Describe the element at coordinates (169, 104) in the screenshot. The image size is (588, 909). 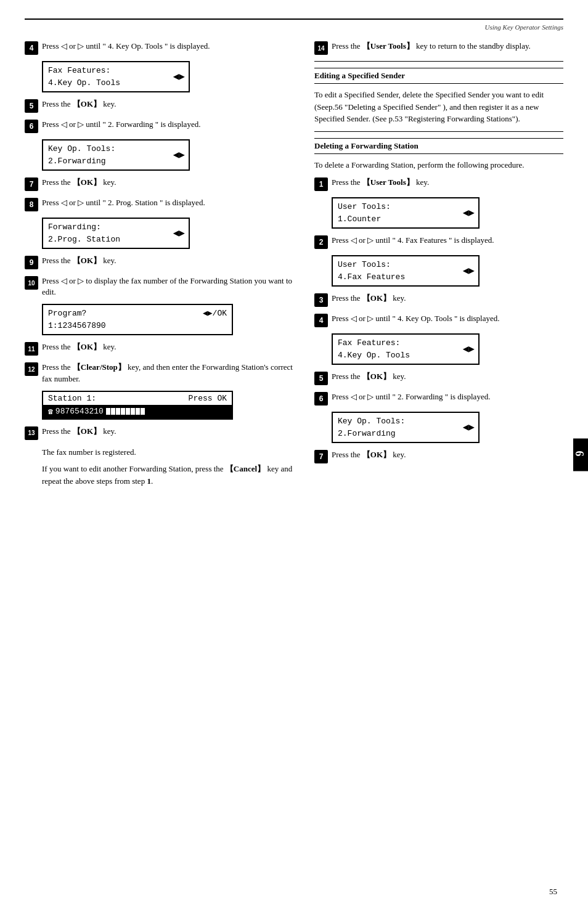
I see `step-5-text: Press the 【OK】 key.` at that location.